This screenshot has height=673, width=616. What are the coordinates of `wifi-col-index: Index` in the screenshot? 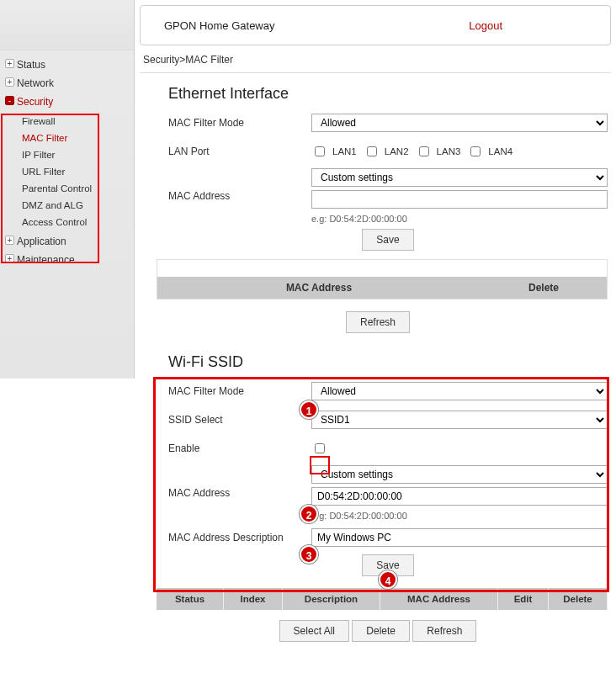 It's located at (253, 599).